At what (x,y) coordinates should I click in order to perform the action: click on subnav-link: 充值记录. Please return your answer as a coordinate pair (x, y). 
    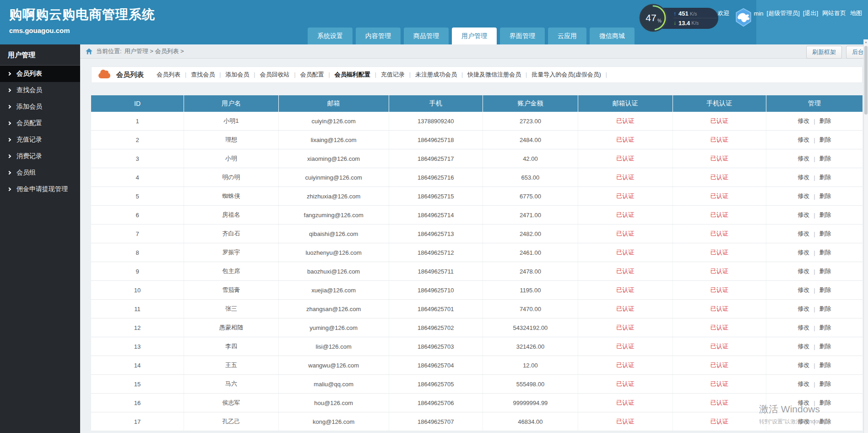
    Looking at the image, I should click on (393, 75).